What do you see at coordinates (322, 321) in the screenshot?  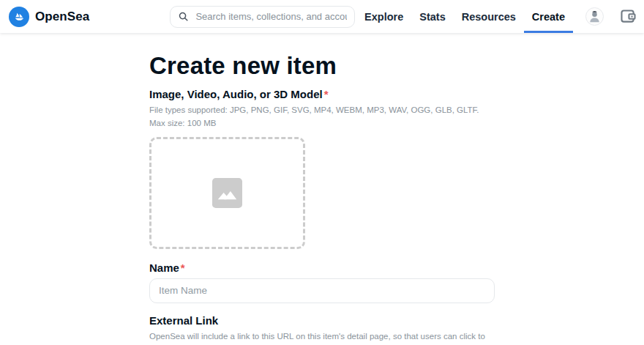 I see `external-link-field-label: External Link` at bounding box center [322, 321].